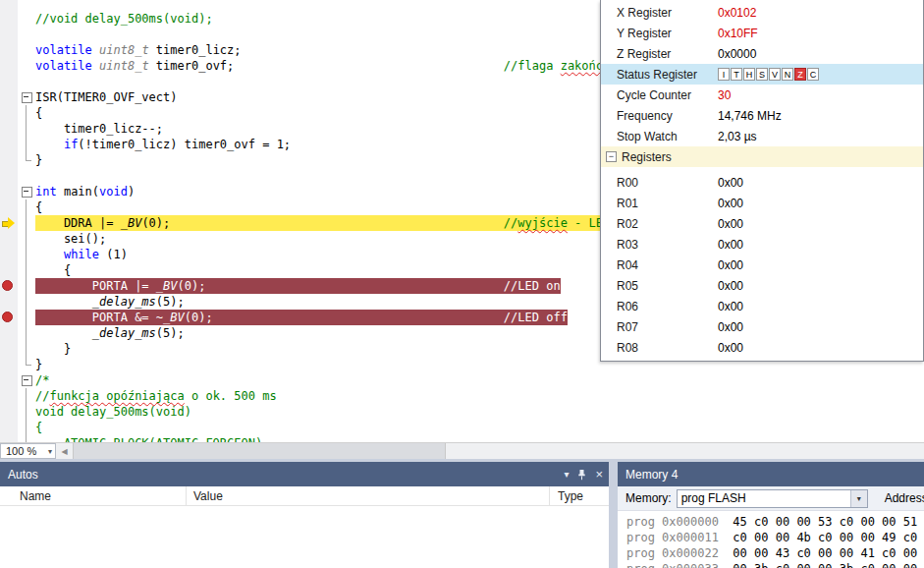 This screenshot has height=568, width=924. What do you see at coordinates (106, 97) in the screenshot?
I see `code-token: ISR(TIMER0_OVF_vect)` at bounding box center [106, 97].